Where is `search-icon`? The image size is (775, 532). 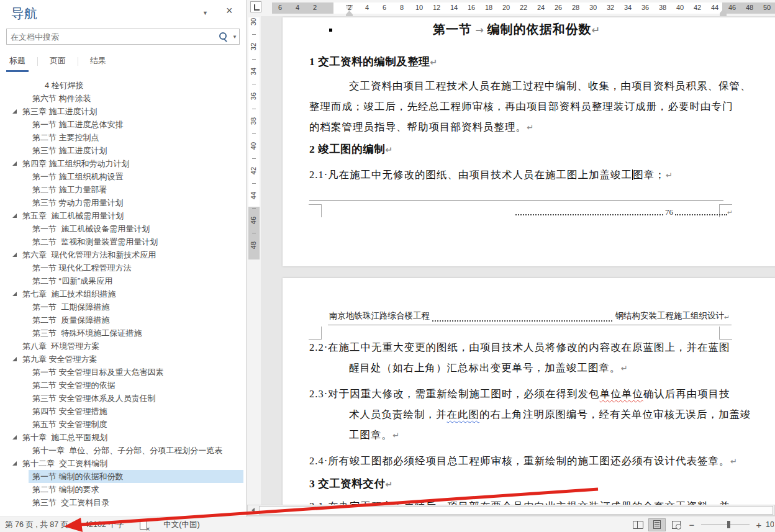 search-icon is located at coordinates (223, 37).